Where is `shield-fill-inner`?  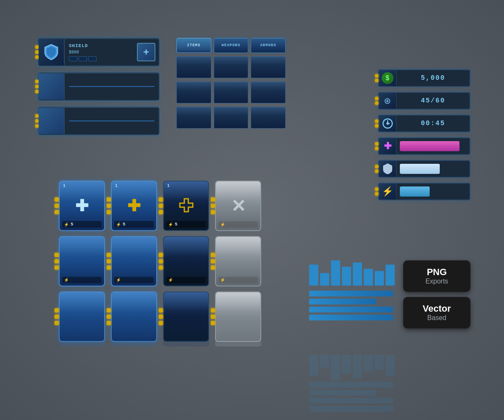 shield-fill-inner is located at coordinates (420, 169).